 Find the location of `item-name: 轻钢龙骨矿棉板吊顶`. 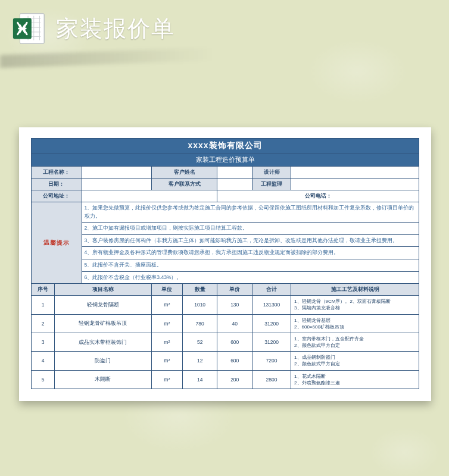

item-name: 轻钢龙骨矿棉板吊顶 is located at coordinates (104, 324).